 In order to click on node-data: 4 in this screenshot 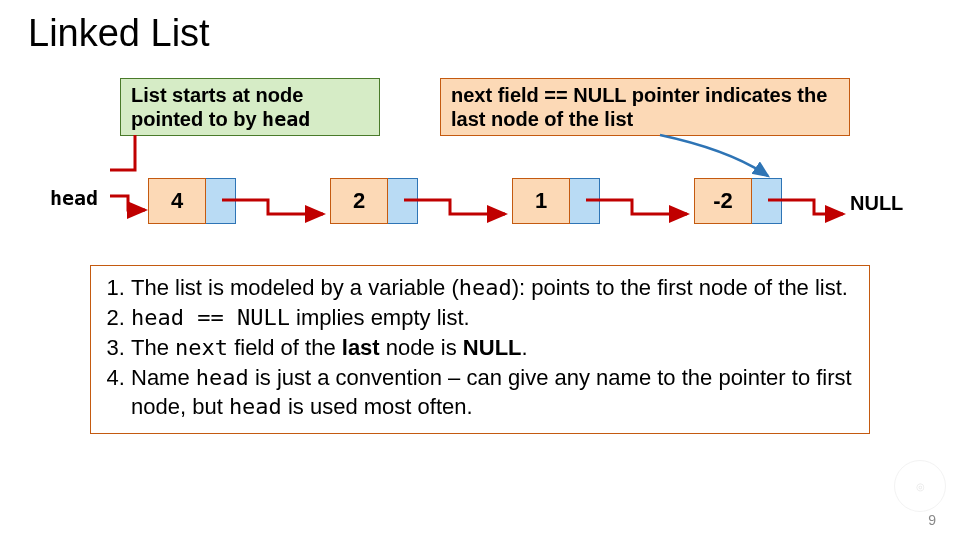, I will do `click(177, 201)`.